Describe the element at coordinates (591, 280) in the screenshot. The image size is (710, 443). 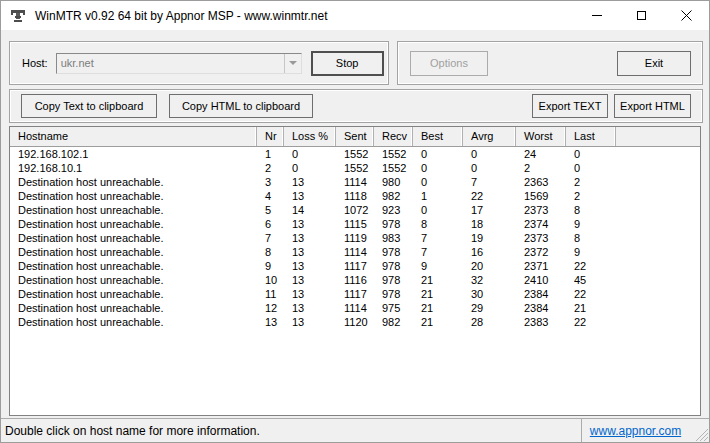
I see `value-cell: 45` at that location.